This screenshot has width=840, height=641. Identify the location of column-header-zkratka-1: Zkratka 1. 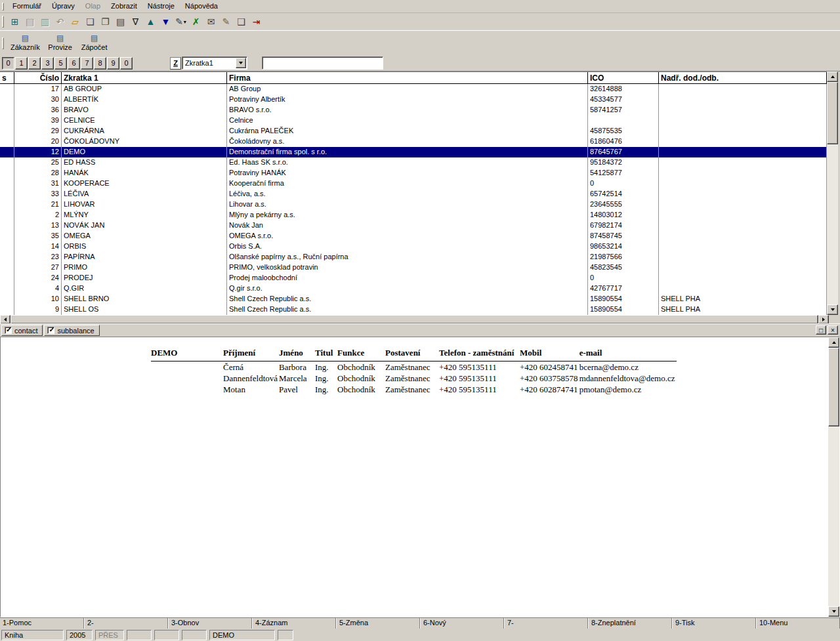
(144, 77).